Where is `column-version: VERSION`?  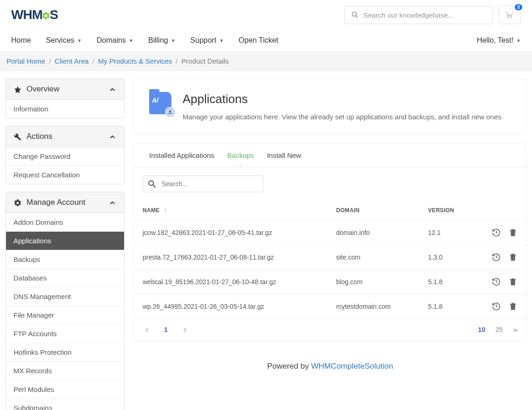
column-version: VERSION is located at coordinates (447, 211).